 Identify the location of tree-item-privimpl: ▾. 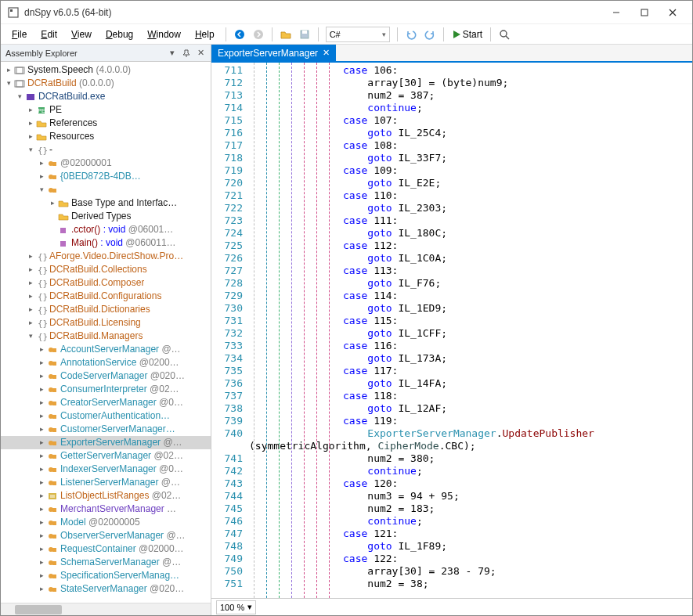
(106, 189).